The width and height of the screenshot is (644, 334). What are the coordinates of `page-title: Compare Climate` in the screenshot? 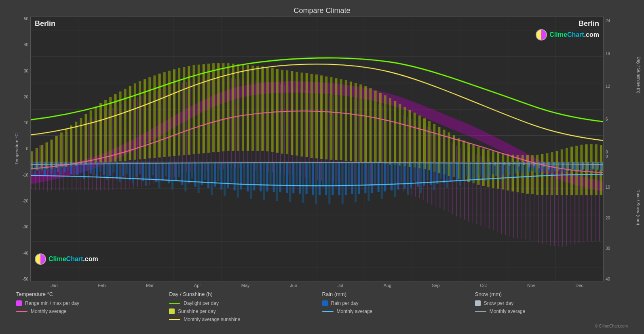 It's located at (322, 11).